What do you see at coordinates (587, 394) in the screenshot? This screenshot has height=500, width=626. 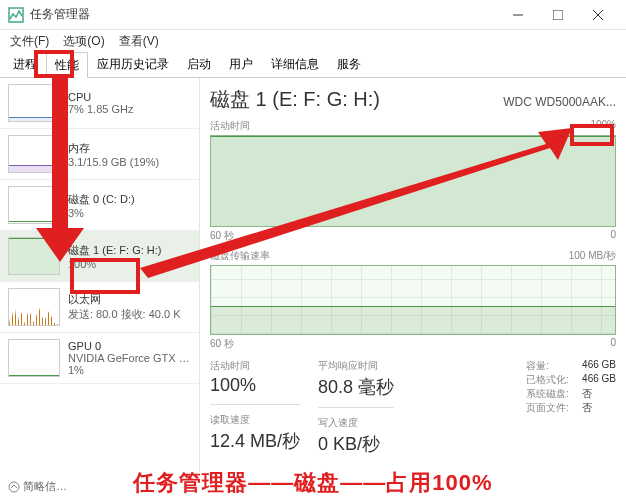 I see `sys-v: 否` at bounding box center [587, 394].